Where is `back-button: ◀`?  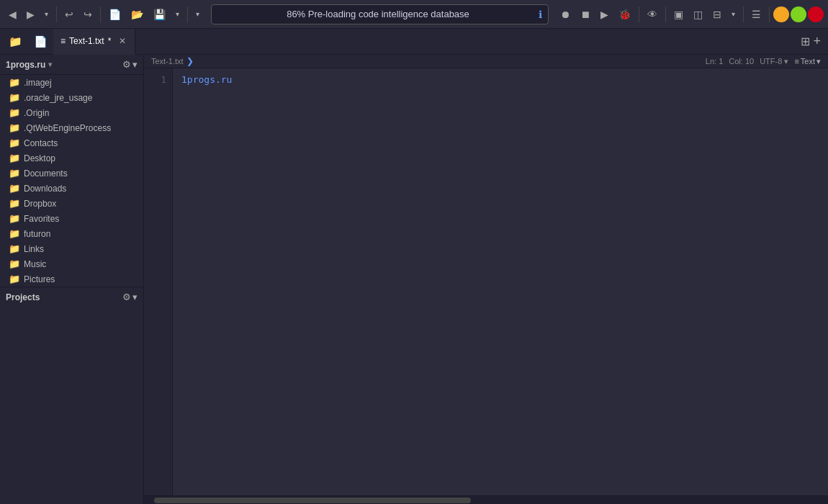 back-button: ◀ is located at coordinates (13, 14).